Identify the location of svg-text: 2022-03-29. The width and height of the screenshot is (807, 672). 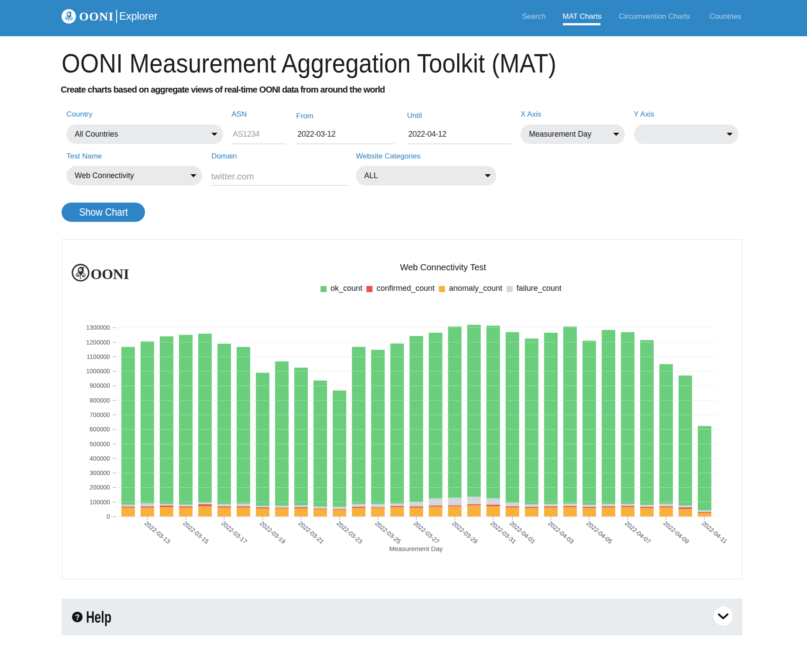
(465, 532).